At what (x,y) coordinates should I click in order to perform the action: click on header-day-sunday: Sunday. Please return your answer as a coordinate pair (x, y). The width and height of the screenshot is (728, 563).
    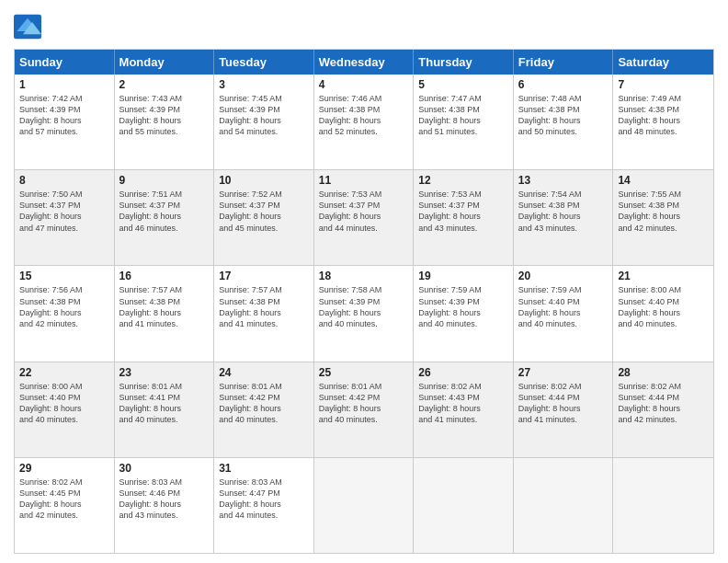
    Looking at the image, I should click on (64, 63).